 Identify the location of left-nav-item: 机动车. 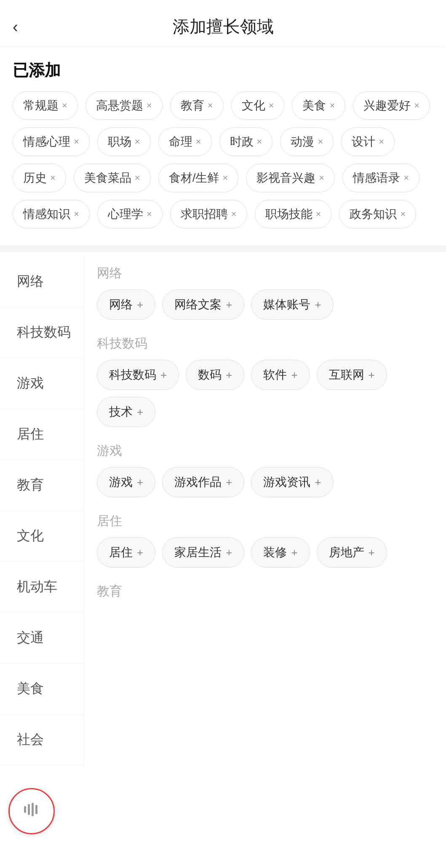
(42, 587).